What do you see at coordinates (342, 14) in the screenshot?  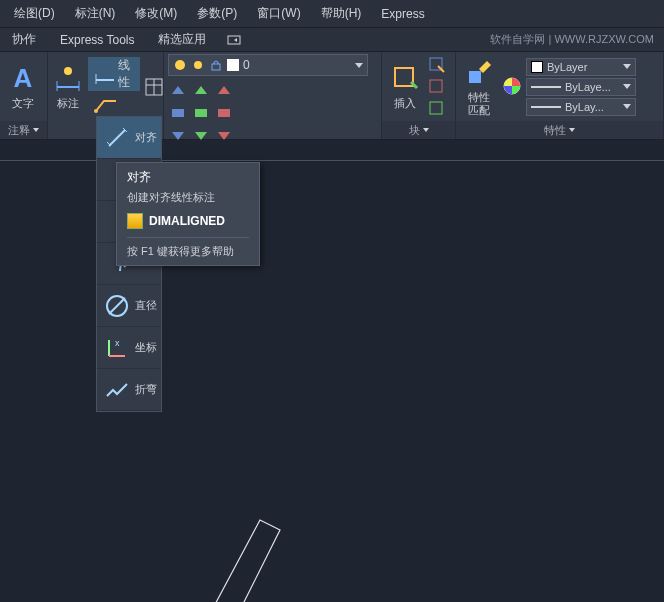 I see `menu-help: 帮助(H)` at bounding box center [342, 14].